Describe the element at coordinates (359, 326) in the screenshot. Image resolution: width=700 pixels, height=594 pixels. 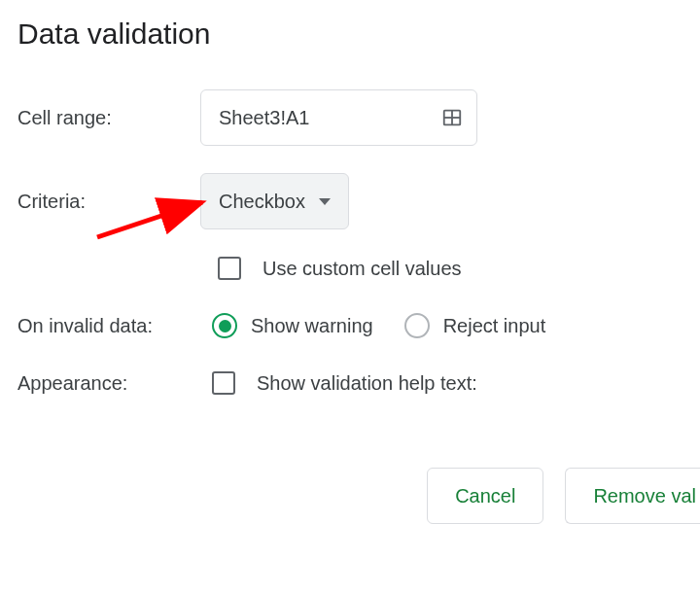
I see `invalid-data-row: On invalid data: Show warning Reject inp…` at that location.